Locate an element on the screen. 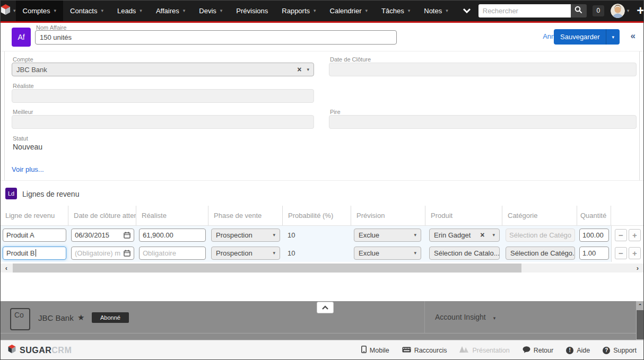 Image resolution: width=644 pixels, height=360 pixels. question-circle-icon: ? is located at coordinates (606, 350).